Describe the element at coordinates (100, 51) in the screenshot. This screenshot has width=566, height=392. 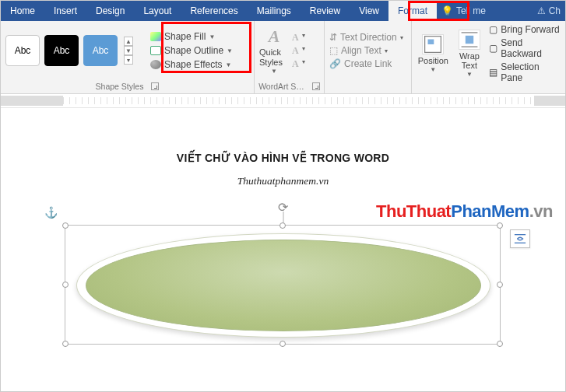
I see `shape-style-swatch-3: Abc` at that location.